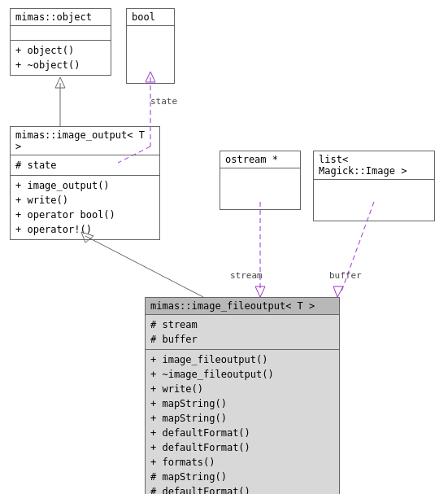 The image size is (448, 494). Describe the element at coordinates (252, 160) in the screenshot. I see `title-text: ostream *` at that location.